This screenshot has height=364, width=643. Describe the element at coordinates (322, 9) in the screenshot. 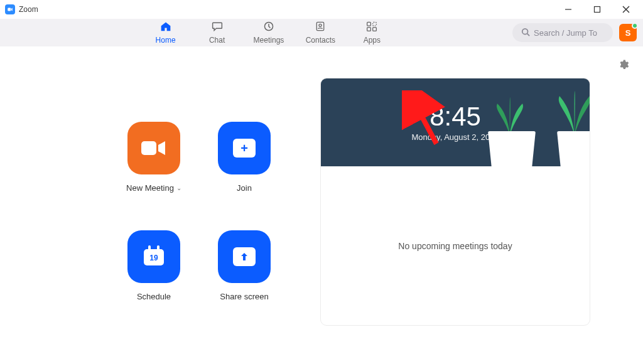

I see `title-bar: Zoom` at that location.